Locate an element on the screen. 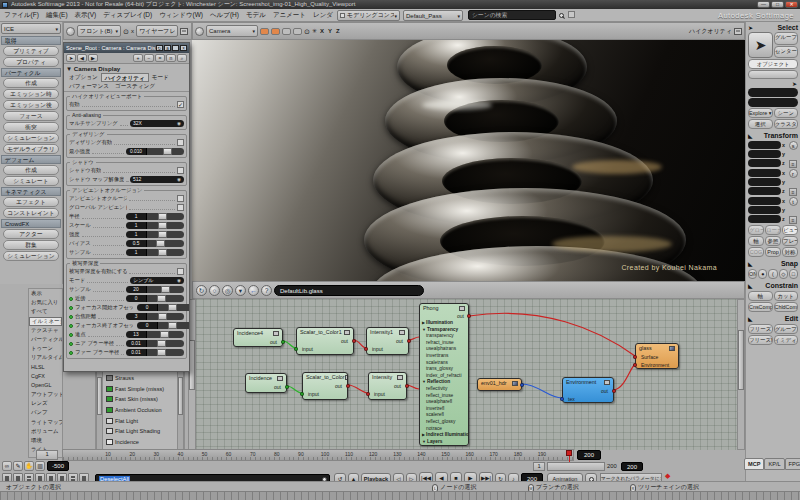 This screenshot has height=500, width=800. toolbar-button-シミュレーション: シミュレーション is located at coordinates (31, 256).